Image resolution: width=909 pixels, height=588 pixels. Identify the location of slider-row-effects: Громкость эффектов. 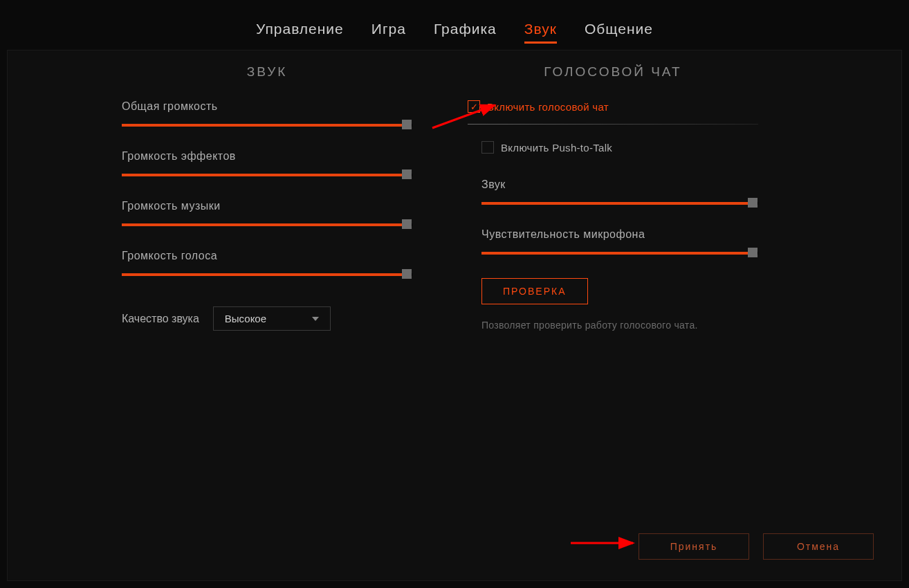
(267, 165).